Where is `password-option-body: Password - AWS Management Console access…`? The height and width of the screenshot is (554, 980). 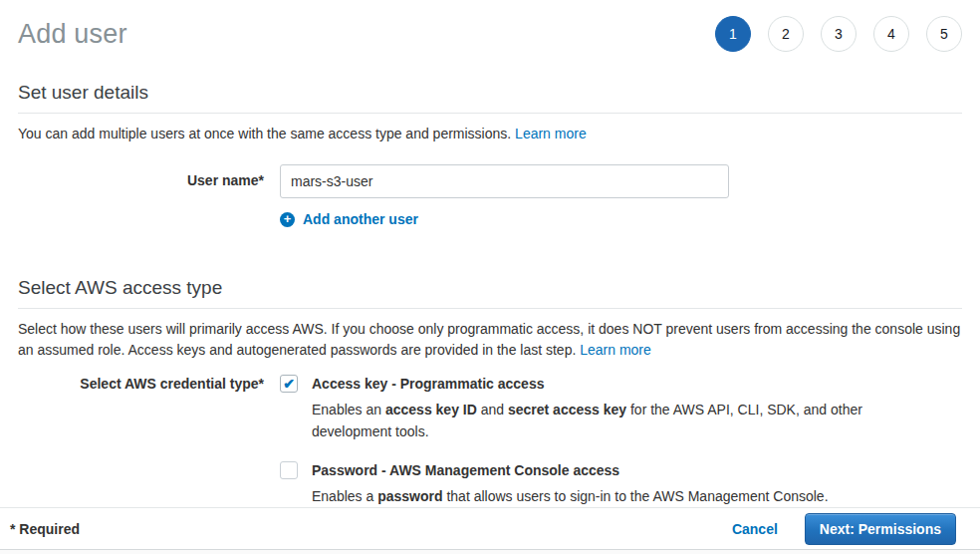
password-option-body: Password - AWS Management Console access… is located at coordinates (570, 484).